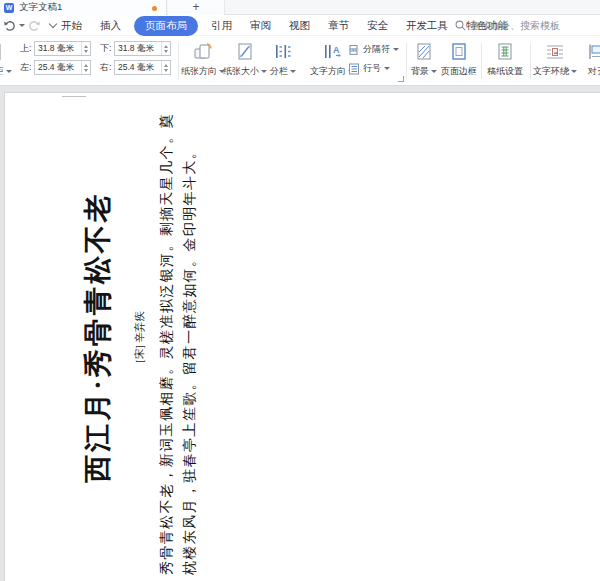 This screenshot has height=581, width=600. I want to click on margin-left-label: 左:, so click(27, 68).